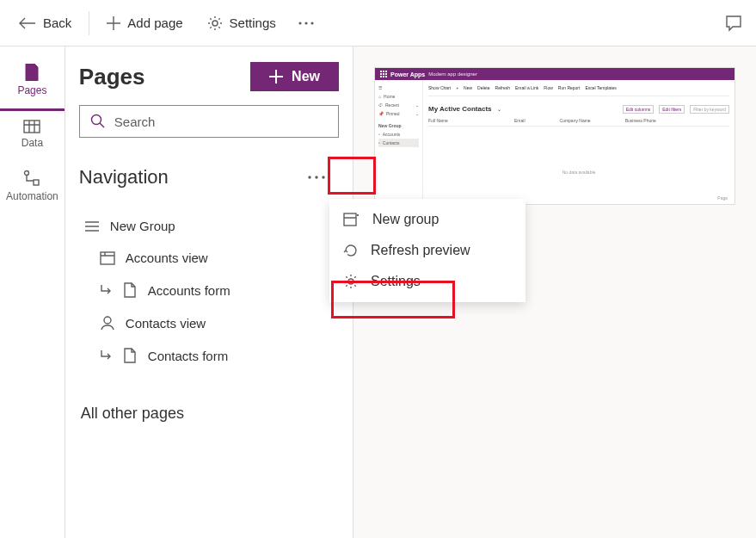 The image size is (756, 538). Describe the element at coordinates (167, 258) in the screenshot. I see `nav-item-label: Accounts view` at that location.